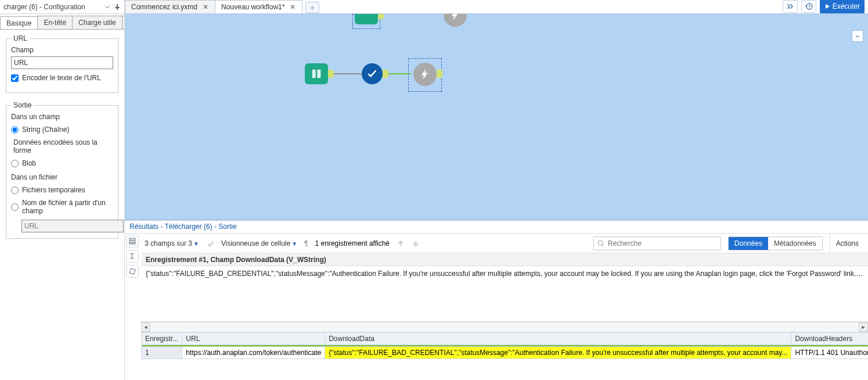 The width and height of the screenshot is (868, 380). What do you see at coordinates (842, 7) in the screenshot?
I see `run-button: Exécuter` at bounding box center [842, 7].